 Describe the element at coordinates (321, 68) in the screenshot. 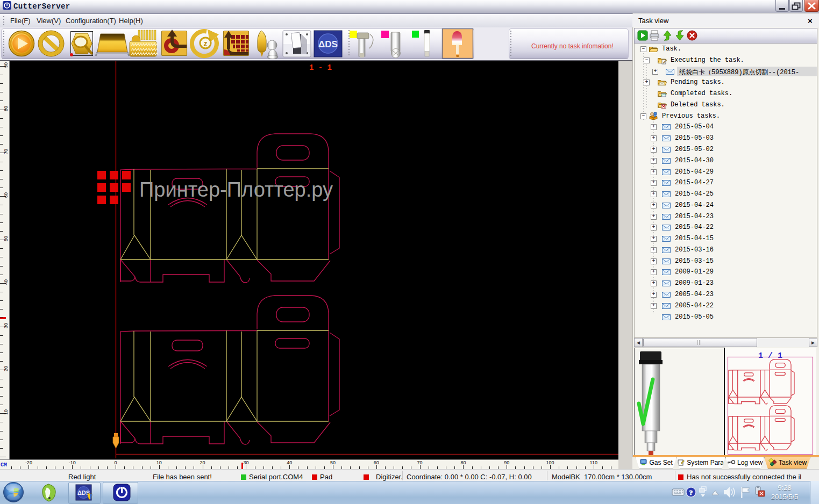

I see `svg-text: 1 - 1` at that location.